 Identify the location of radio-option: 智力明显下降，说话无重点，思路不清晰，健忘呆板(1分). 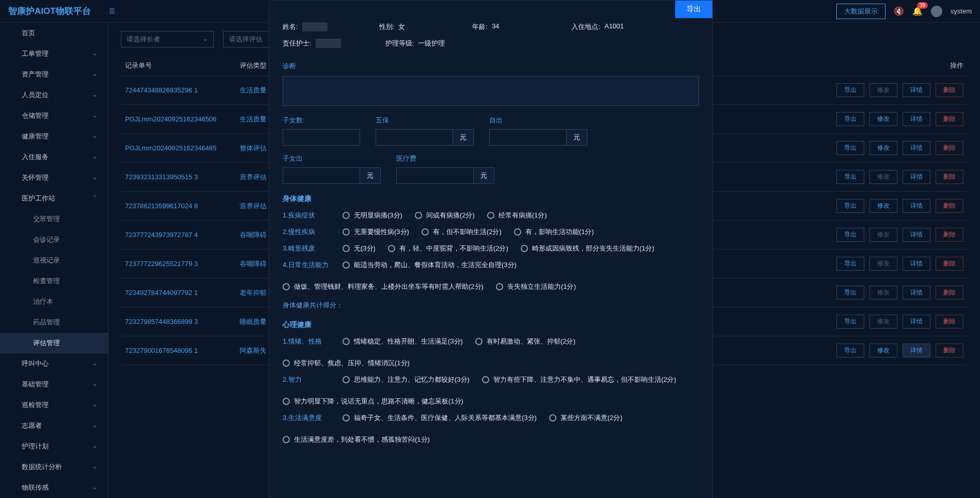
(373, 401).